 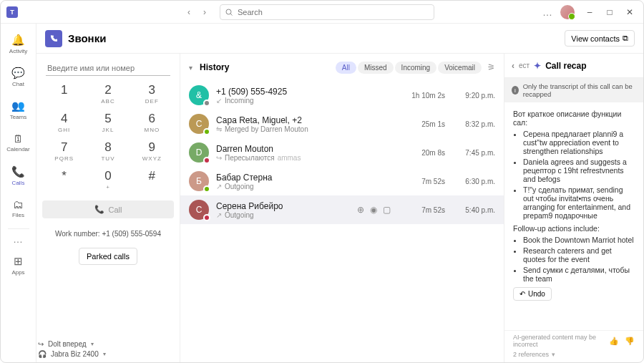 I want to click on work-number-label: Work number: +1 (509) 555-0594, so click(x=108, y=233).